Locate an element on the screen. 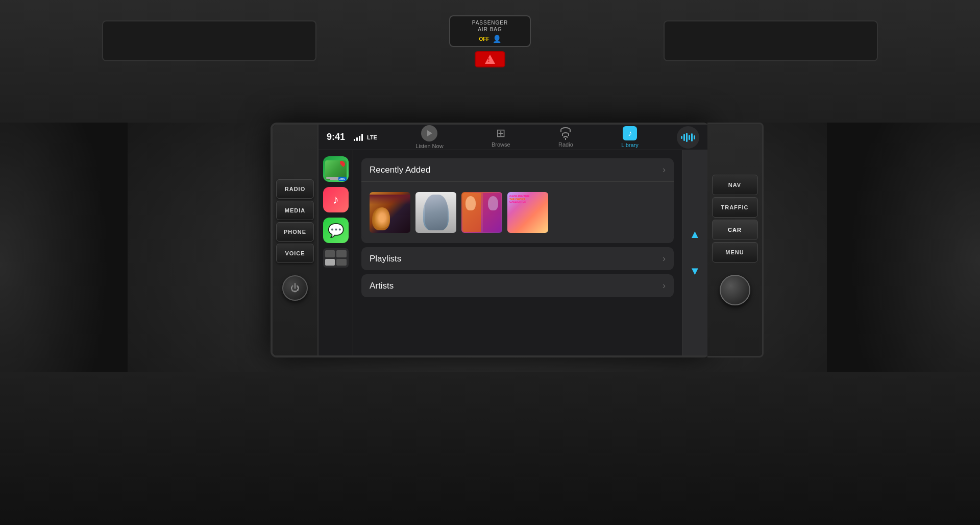 The width and height of the screenshot is (980, 525). radio-icon is located at coordinates (566, 134).